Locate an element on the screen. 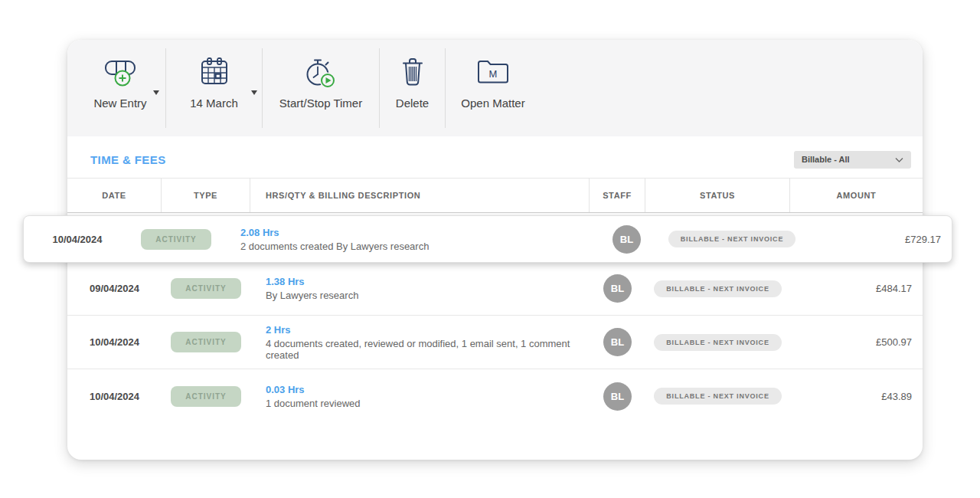  start-stop-timer-label: Start/Stop Timer is located at coordinates (321, 103).